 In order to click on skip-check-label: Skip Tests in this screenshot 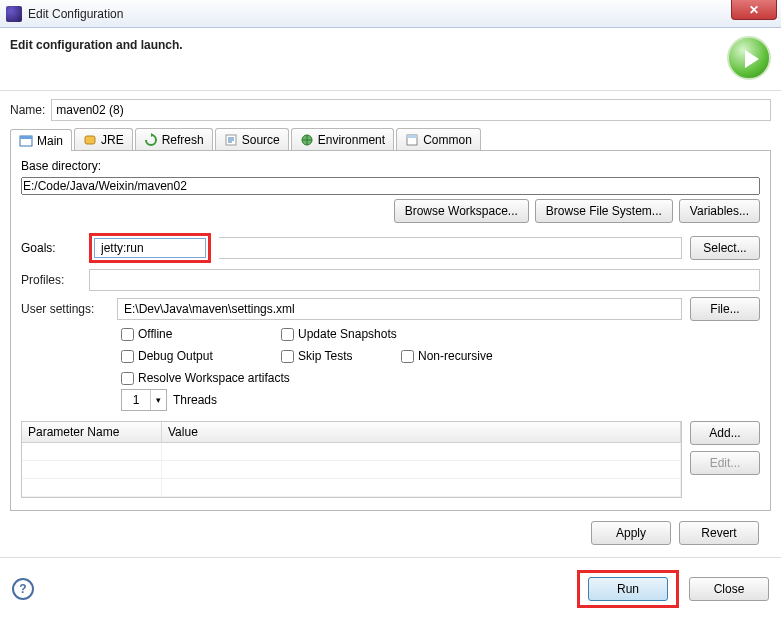, I will do `click(325, 356)`.